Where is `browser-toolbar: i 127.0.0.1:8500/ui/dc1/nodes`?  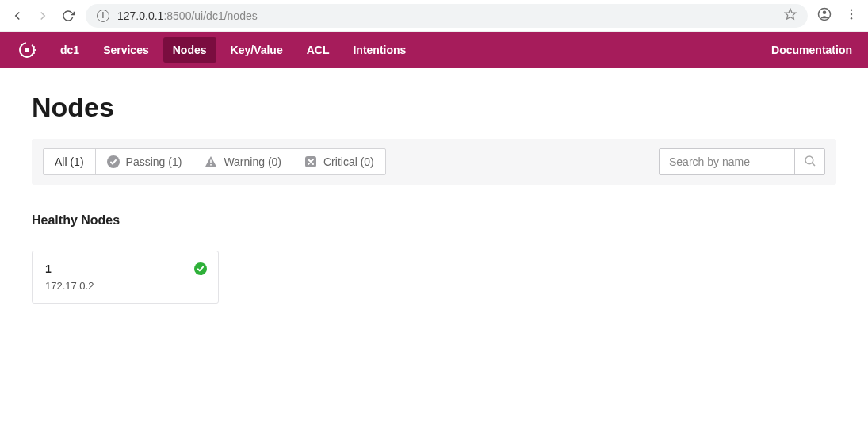
browser-toolbar: i 127.0.0.1:8500/ui/dc1/nodes is located at coordinates (434, 16).